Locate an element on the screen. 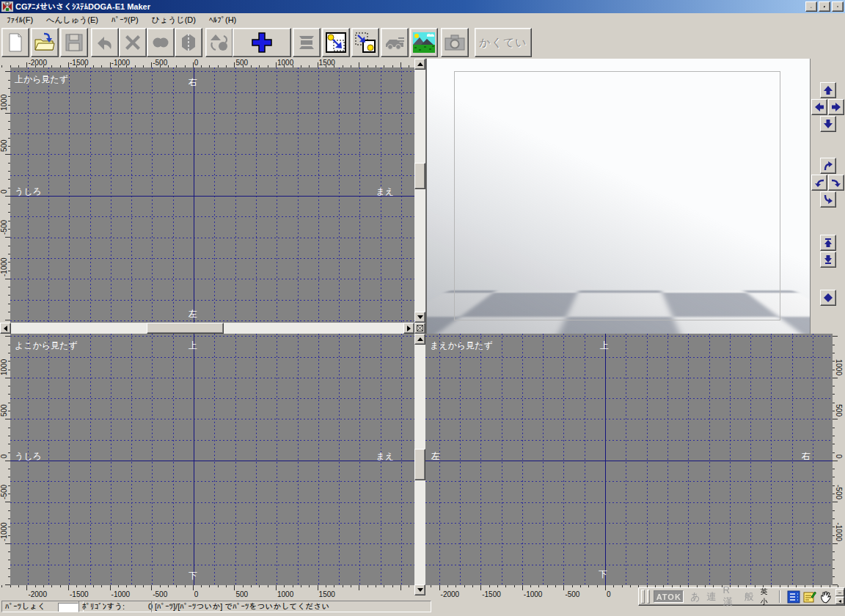 Image resolution: width=845 pixels, height=616 pixels. scrollbar-horizontal-top is located at coordinates (207, 329).